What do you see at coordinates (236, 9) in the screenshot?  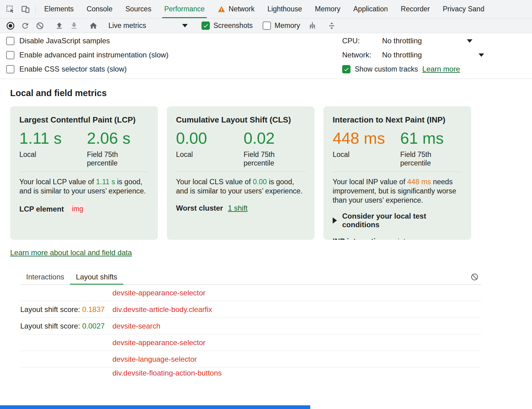 I see `tab-network: Network` at bounding box center [236, 9].